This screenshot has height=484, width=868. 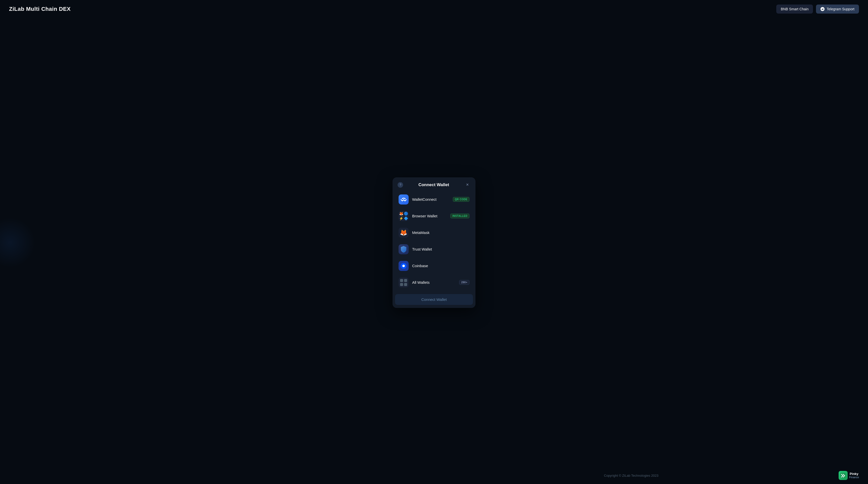 I want to click on all-wallets-badge: 290+, so click(x=464, y=282).